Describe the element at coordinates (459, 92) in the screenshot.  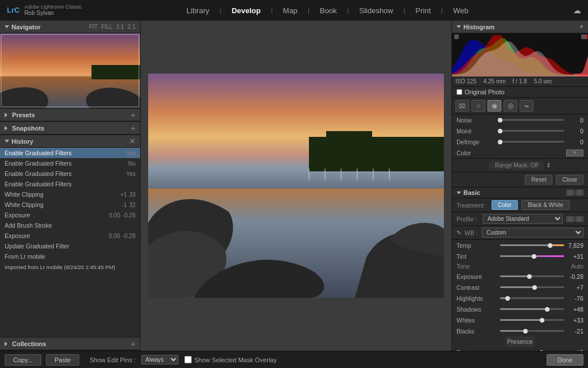
I see `original-photo-checkbox` at that location.